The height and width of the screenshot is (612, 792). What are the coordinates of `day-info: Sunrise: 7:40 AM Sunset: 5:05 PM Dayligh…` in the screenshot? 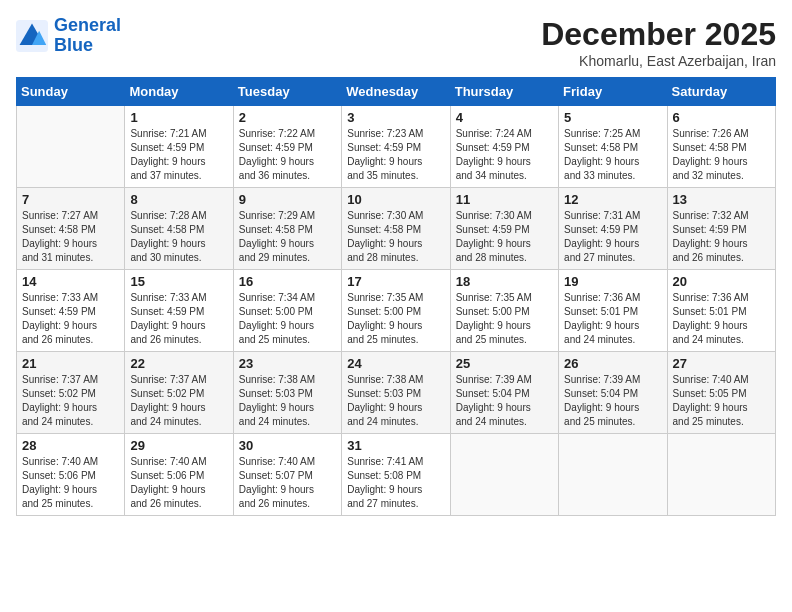 It's located at (722, 401).